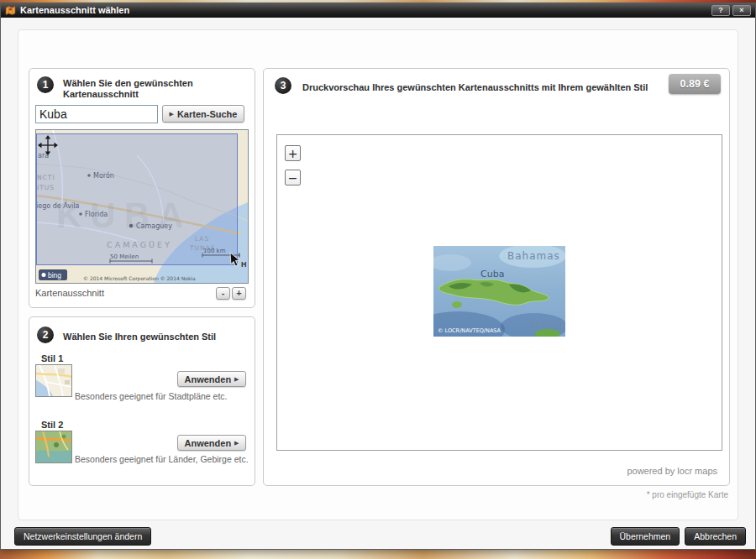 Image resolution: width=756 pixels, height=559 pixels. What do you see at coordinates (163, 460) in the screenshot?
I see `style2-description: Besonders geeignet für Länder, Gebirge e…` at bounding box center [163, 460].